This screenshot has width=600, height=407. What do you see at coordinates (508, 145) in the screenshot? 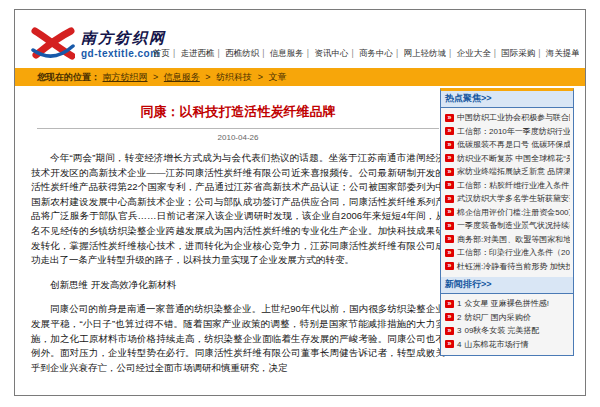
I see `hot-focus-item: »低碳服装不再是口号 低碳环保成为全...` at bounding box center [508, 145].